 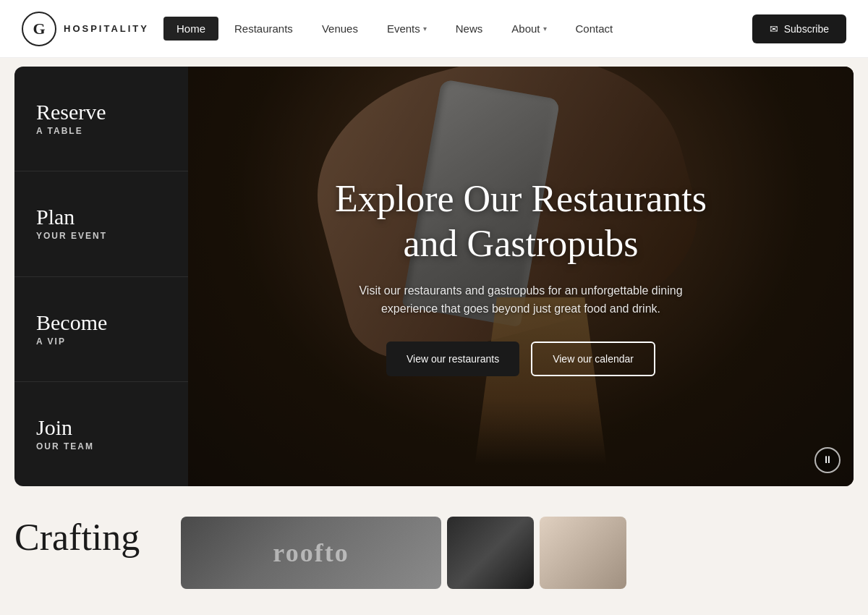 What do you see at coordinates (425, 29) in the screenshot?
I see `events-chevron-icon: ▾` at bounding box center [425, 29].